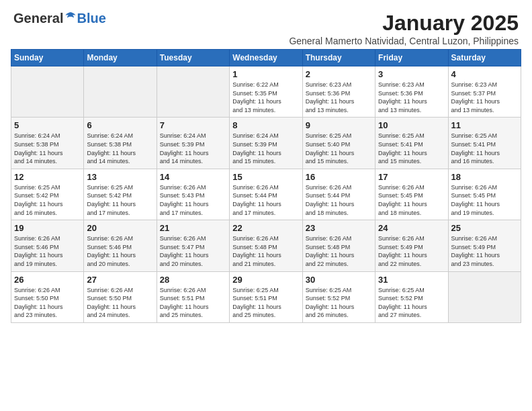 The image size is (532, 411). Describe the element at coordinates (339, 74) in the screenshot. I see `day-number: 2` at that location.